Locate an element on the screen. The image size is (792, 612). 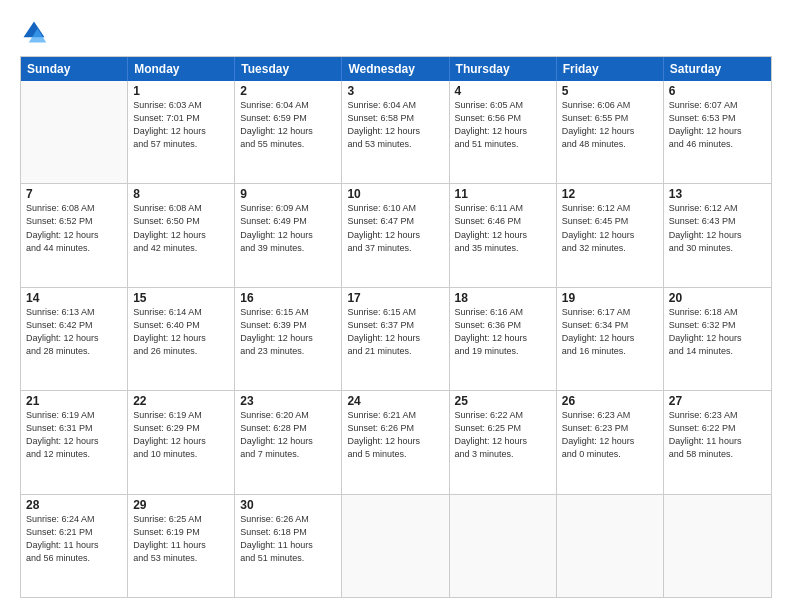
calendar-cell-day-9: 9Sunrise: 6:09 AM Sunset: 6:49 PM Daylig… is located at coordinates (288, 235).